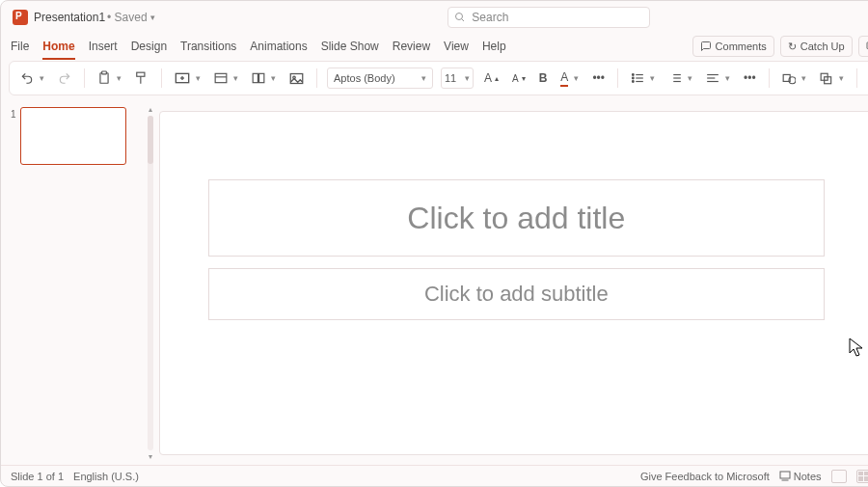 Image resolution: width=868 pixels, height=487 pixels. Describe the element at coordinates (816, 46) in the screenshot. I see `catchup-button: ↻Catch Up` at that location.